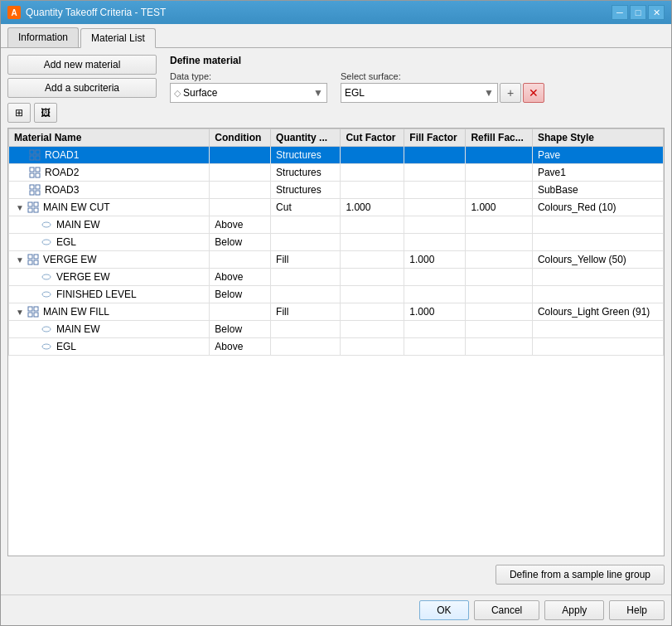  What do you see at coordinates (507, 610) in the screenshot?
I see `cancel-button: Cancel` at bounding box center [507, 610].